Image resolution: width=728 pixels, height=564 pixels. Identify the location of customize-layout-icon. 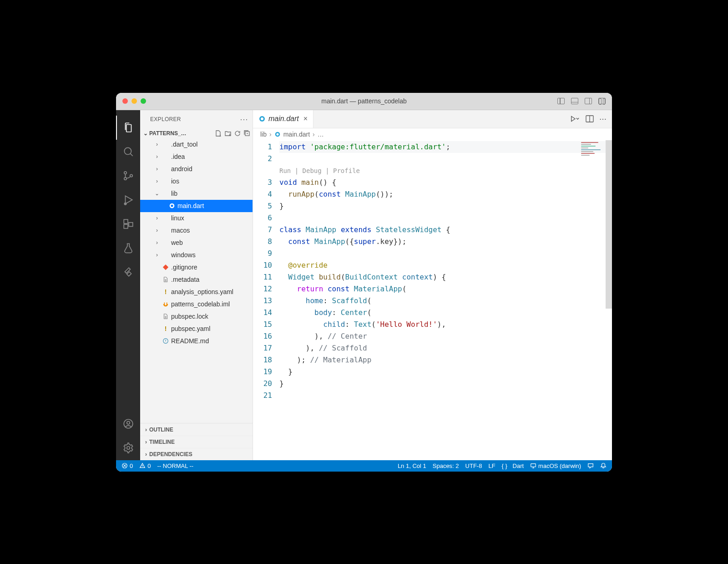
(602, 101).